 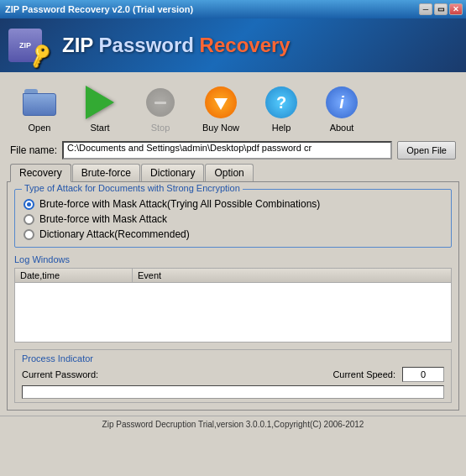 What do you see at coordinates (39, 102) in the screenshot?
I see `folder-icon` at bounding box center [39, 102].